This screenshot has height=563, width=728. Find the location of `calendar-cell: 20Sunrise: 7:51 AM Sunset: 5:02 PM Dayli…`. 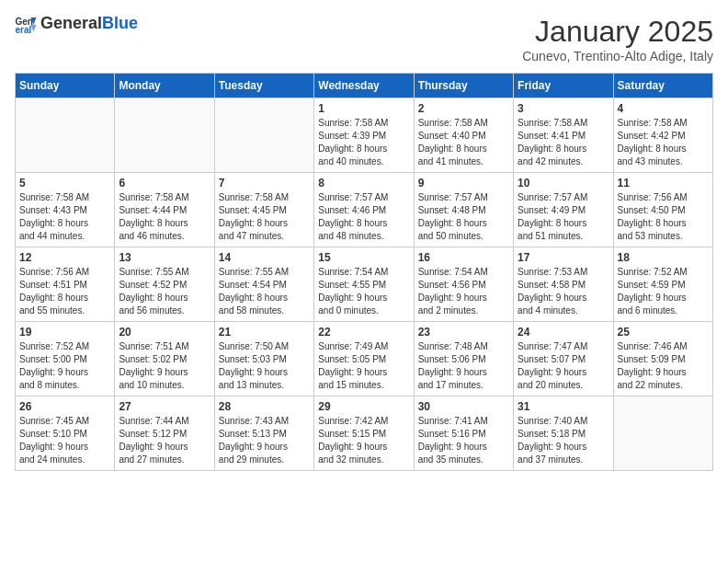

calendar-cell: 20Sunrise: 7:51 AM Sunset: 5:02 PM Dayli… is located at coordinates (165, 359).